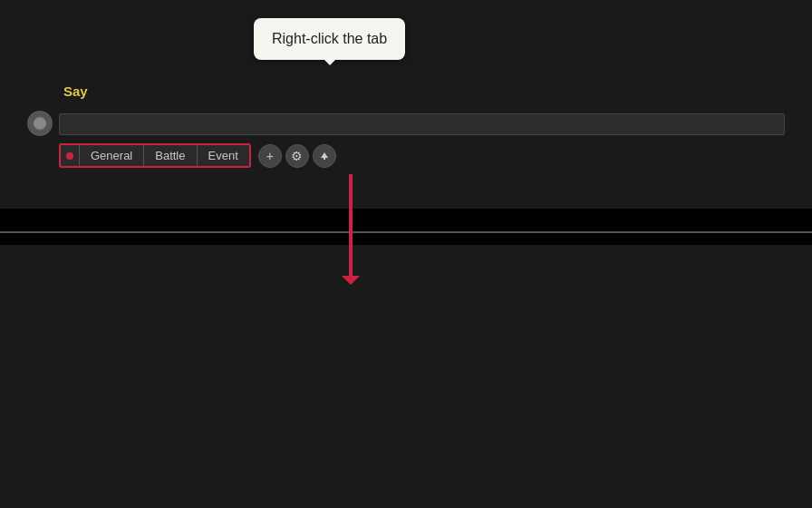 Image resolution: width=812 pixels, height=508 pixels. I want to click on tab-event-top: Event, so click(223, 156).